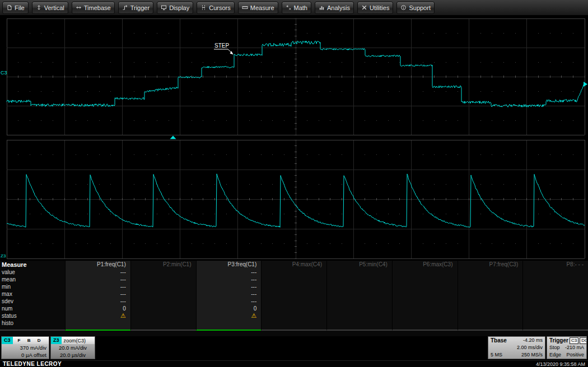 This screenshot has width=588, height=367. What do you see at coordinates (229, 286) in the screenshot?
I see `measure-cell-min: ---` at bounding box center [229, 286].